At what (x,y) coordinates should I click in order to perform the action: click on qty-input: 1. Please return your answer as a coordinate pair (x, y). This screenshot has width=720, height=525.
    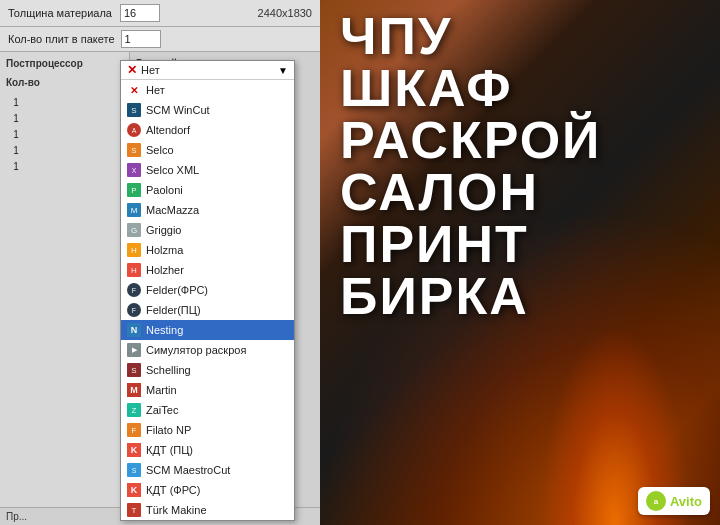
    Looking at the image, I should click on (141, 39).